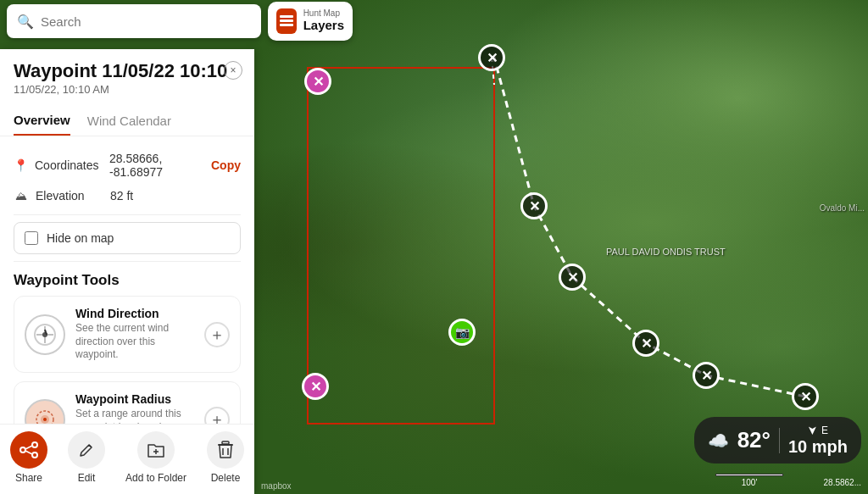  Describe the element at coordinates (780, 441) in the screenshot. I see `weather-divider` at that location.